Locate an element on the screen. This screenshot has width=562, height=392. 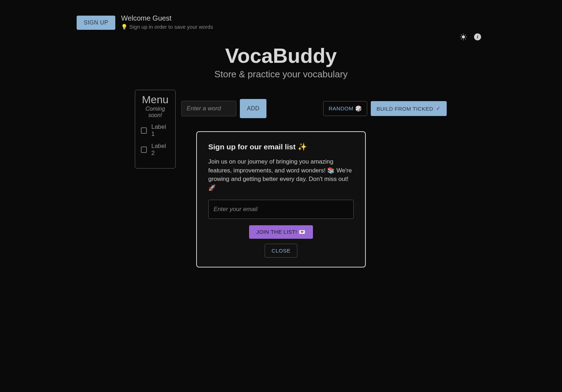
add-button: ADD is located at coordinates (253, 109).